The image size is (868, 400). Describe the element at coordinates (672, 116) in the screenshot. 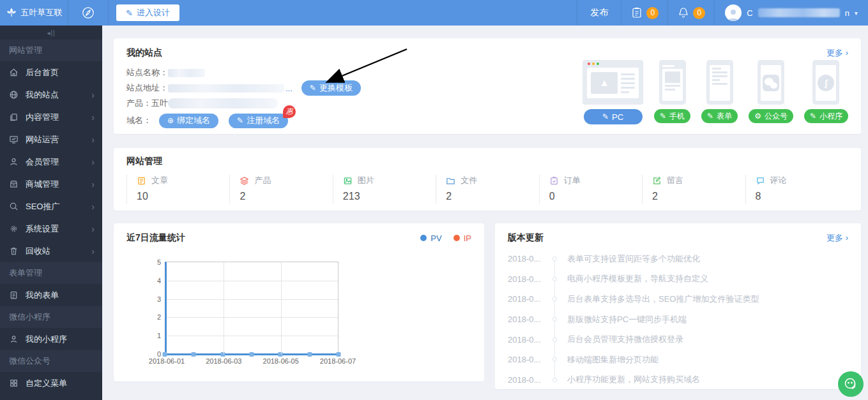

I see `edit-mobile-button: ✎ 手机` at that location.